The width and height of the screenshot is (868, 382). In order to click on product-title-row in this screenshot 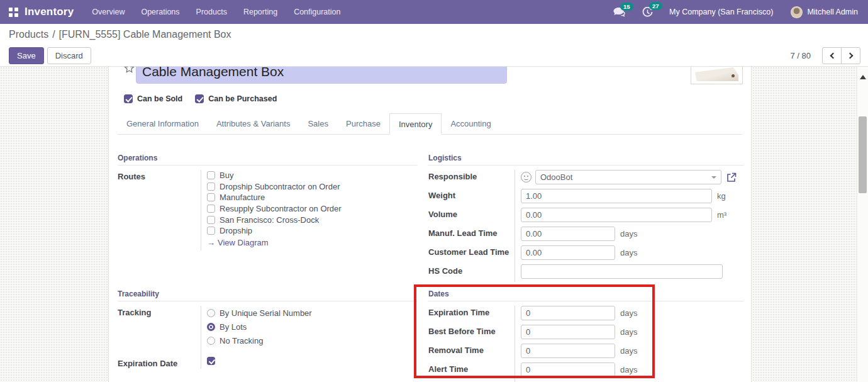, I will do `click(430, 76)`.